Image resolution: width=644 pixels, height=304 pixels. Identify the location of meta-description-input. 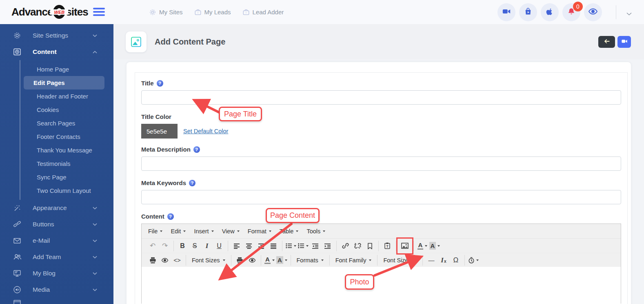
(381, 163).